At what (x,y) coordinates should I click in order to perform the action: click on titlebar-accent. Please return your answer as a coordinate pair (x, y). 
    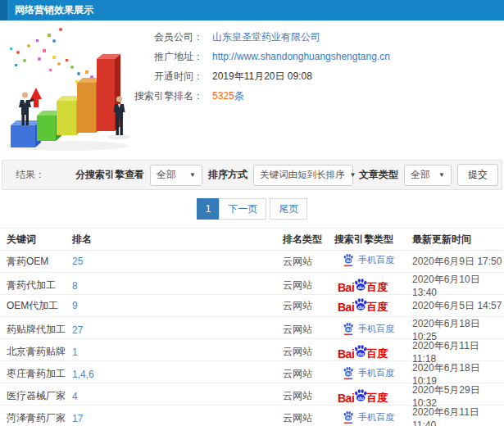
    Looking at the image, I should click on (3, 10).